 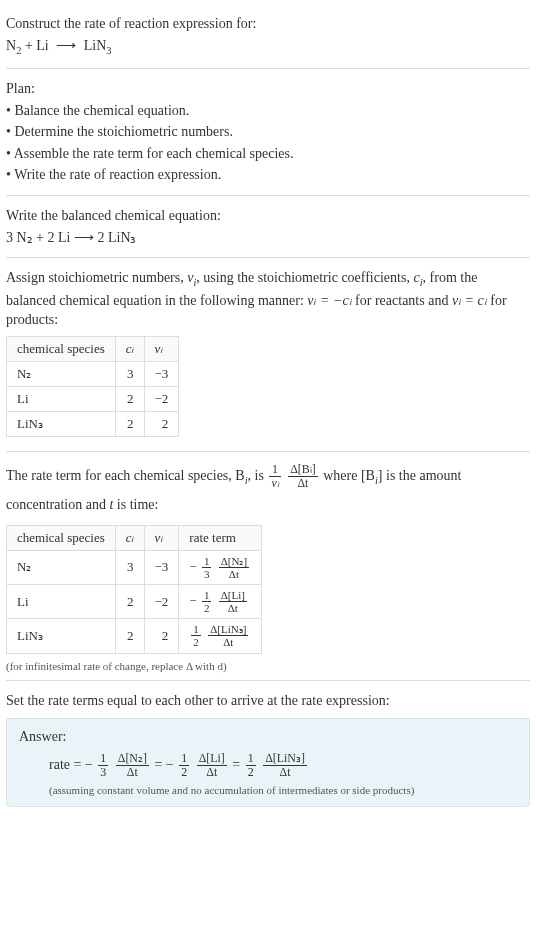 What do you see at coordinates (93, 424) in the screenshot?
I see `table-row: LiN₃ 2 2` at bounding box center [93, 424].